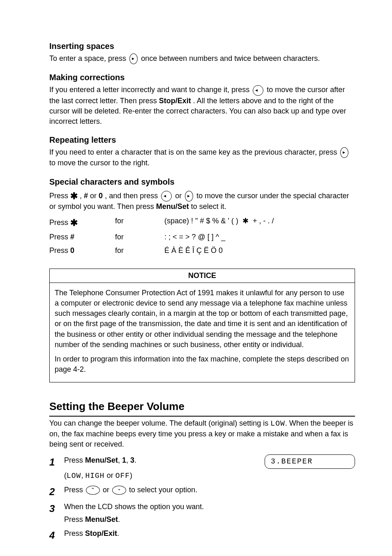  Describe the element at coordinates (210, 468) in the screenshot. I see `step-body: Press Menu/Set, 1, 3. 3.BEEPER (LOW, HIG…` at that location.